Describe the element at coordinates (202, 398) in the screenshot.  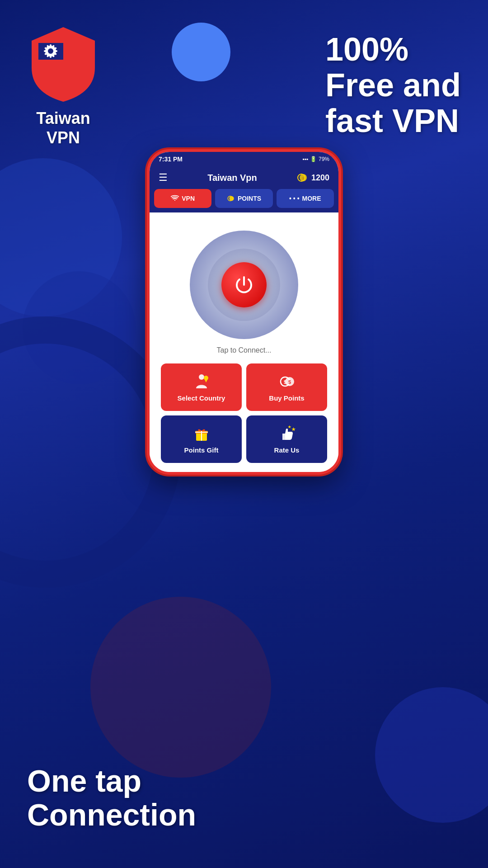
I see `select-country-label: Select Country` at that location.